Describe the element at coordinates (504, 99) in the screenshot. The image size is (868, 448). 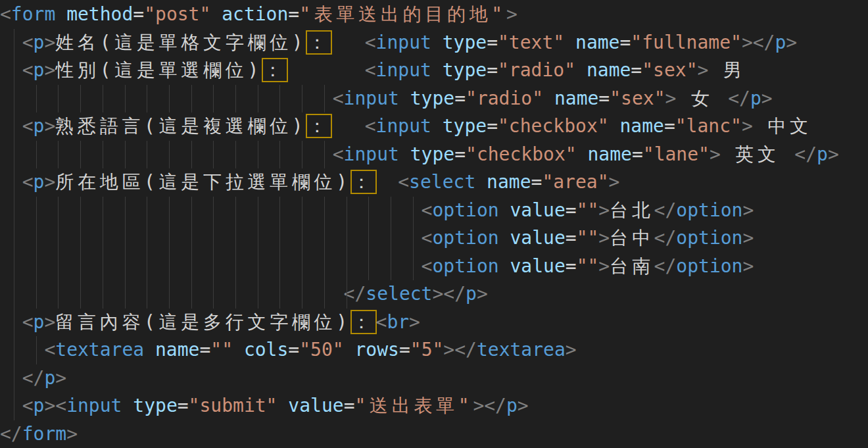
I see `code-token: "radio"` at that location.